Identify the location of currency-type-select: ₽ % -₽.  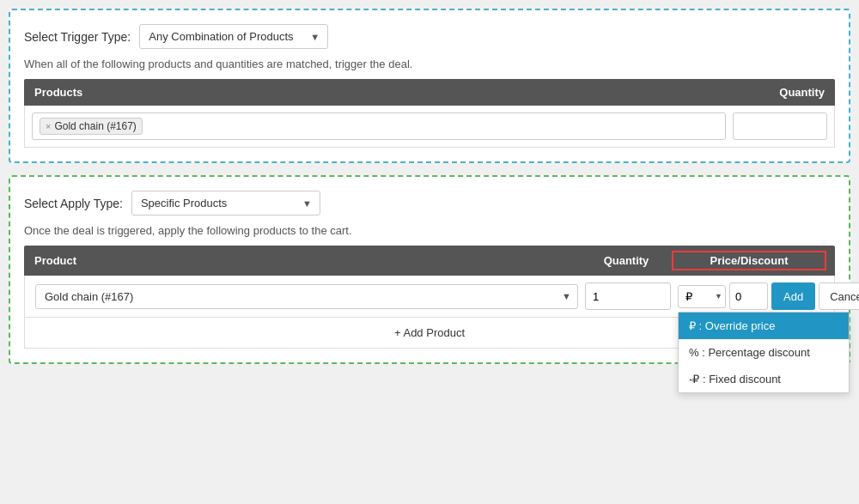
(702, 297).